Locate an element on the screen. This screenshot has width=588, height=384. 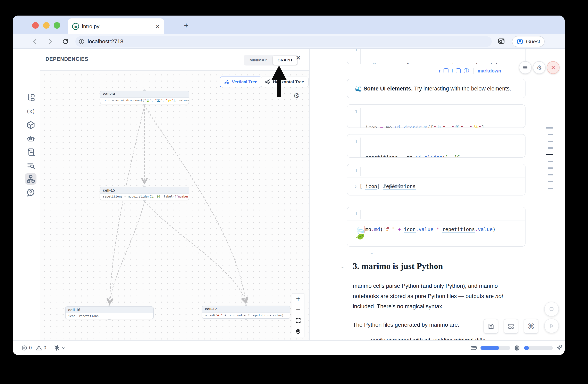
section-collapse-chevron-icon: ⌄ is located at coordinates (342, 266).